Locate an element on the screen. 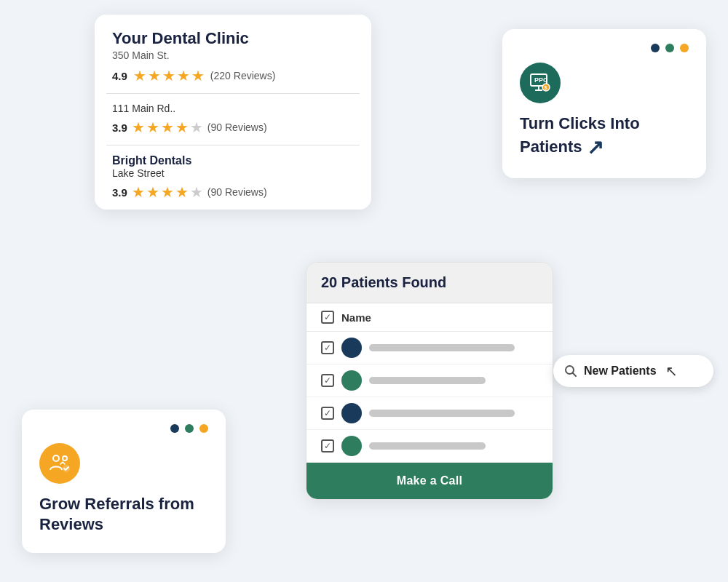 Image resolution: width=728 pixels, height=582 pixels. patients-card: 20 Patients Found ✓ Name ✓ ✓ ✓ ✓ Make a … is located at coordinates (430, 381).